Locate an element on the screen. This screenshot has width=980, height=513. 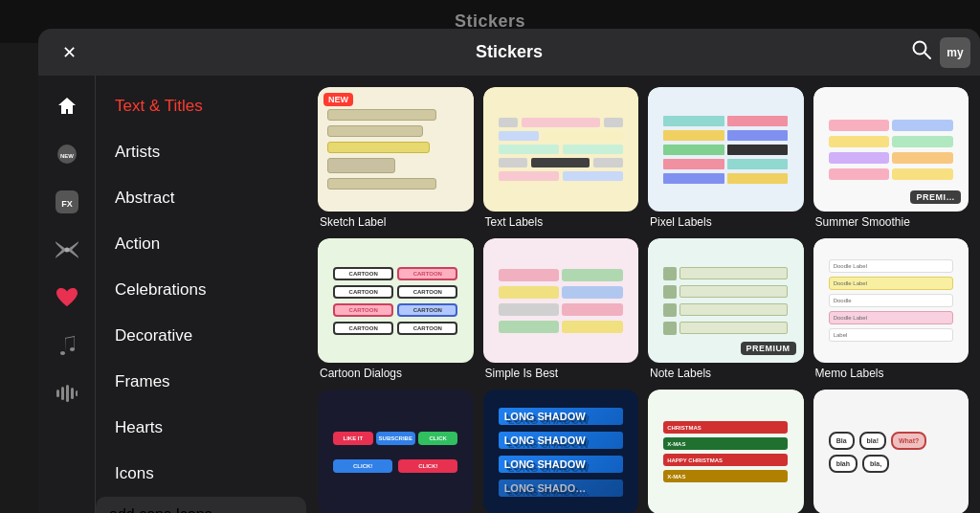
action-buttons-preview: LIKE IT SUBSCRIBE CLICK CLICK! CLICK! is located at coordinates (395, 452).